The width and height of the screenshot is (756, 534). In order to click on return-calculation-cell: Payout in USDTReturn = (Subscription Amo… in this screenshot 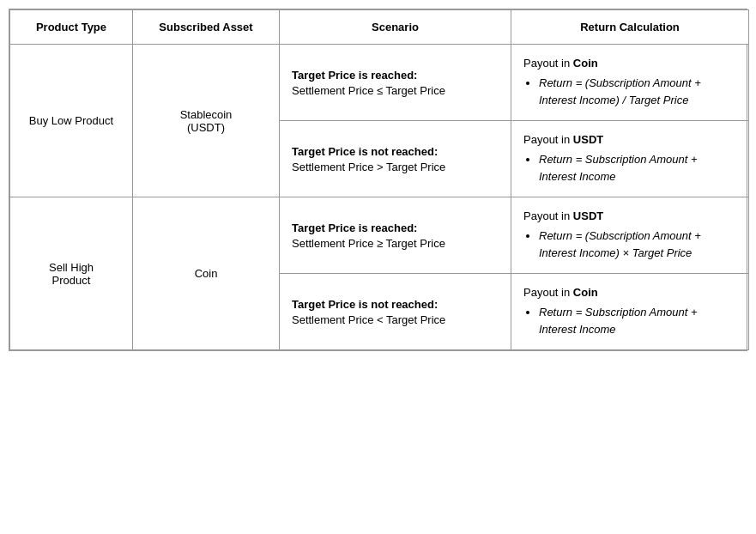, I will do `click(630, 235)`.